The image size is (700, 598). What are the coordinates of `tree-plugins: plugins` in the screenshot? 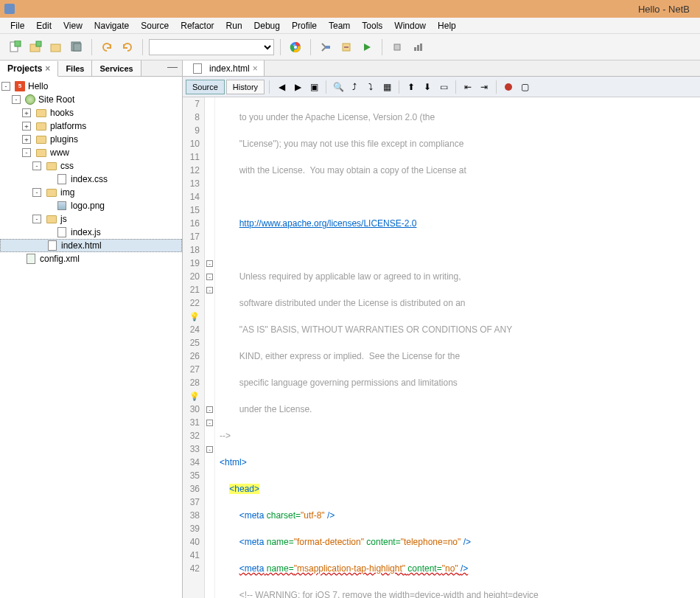 It's located at (64, 139).